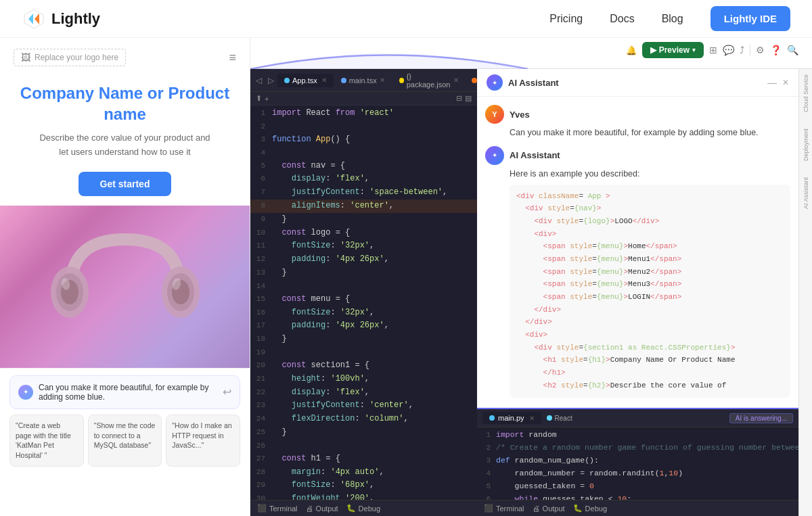 This screenshot has width=812, height=516. I want to click on code-line: 17 padding: '4px 26px',, so click(364, 326).